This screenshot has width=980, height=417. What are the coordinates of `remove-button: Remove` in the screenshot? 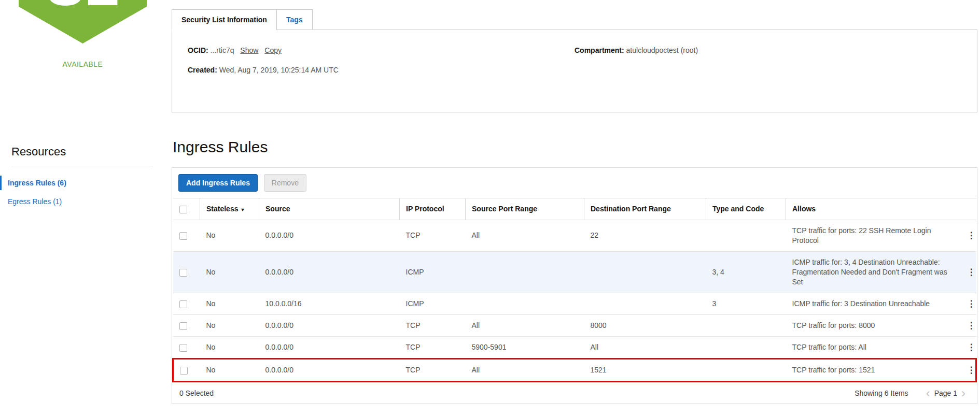 It's located at (285, 183).